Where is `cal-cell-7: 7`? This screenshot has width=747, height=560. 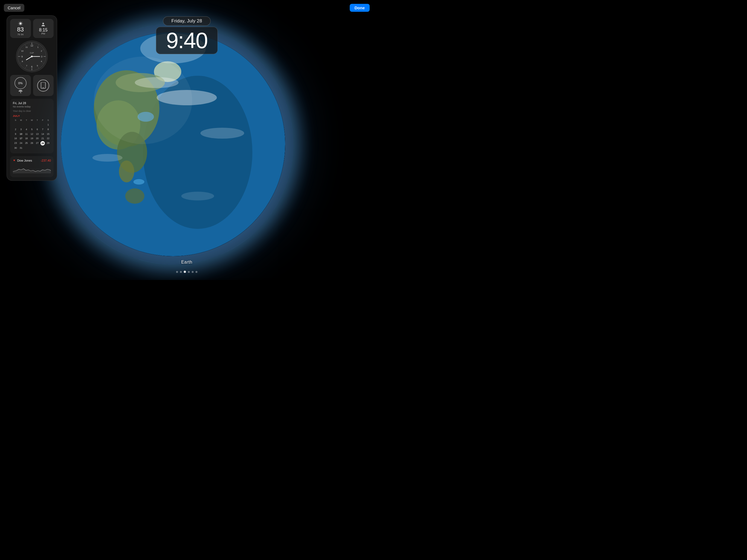 cal-cell-7: 7 is located at coordinates (43, 129).